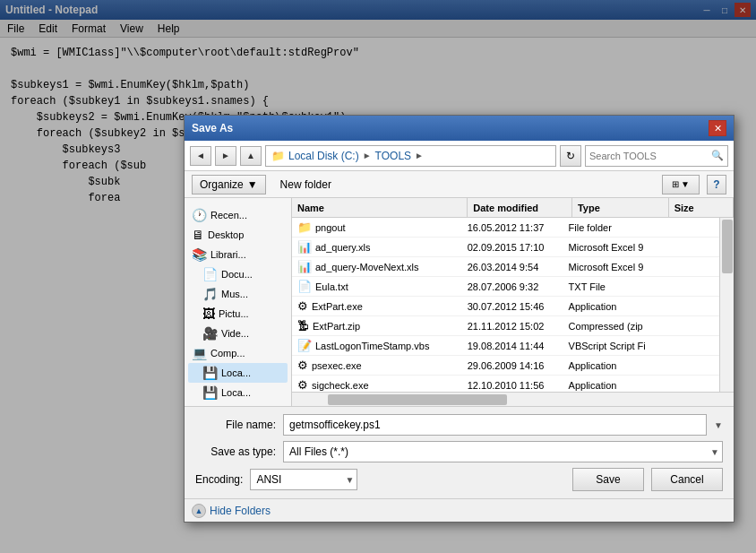 Image resolution: width=756 pixels, height=553 pixels. I want to click on table-row: ⚙ psexec.exe 29.06.2009 14:16 Applicatio…, so click(505, 366).